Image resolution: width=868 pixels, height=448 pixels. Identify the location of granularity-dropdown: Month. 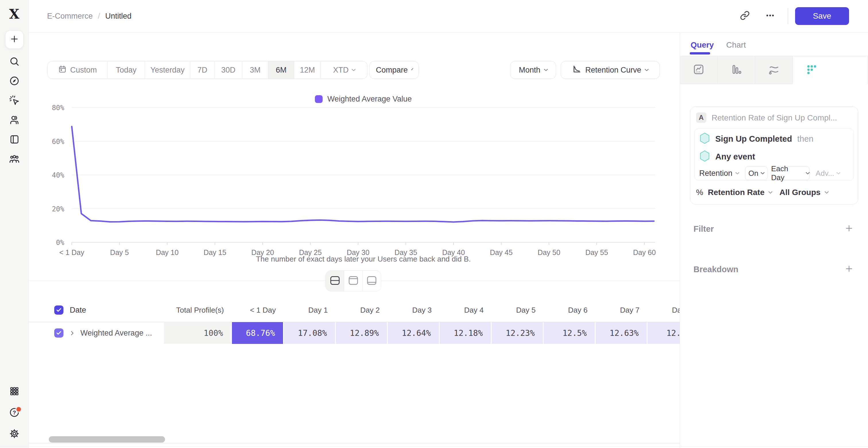
(533, 70).